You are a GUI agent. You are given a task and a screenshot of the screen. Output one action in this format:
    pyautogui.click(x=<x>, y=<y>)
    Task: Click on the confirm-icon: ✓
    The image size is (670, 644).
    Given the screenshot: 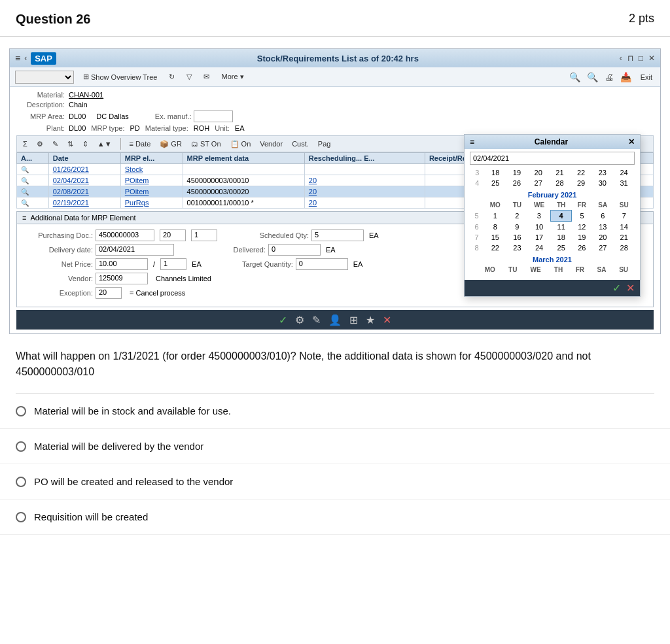 What is the action you would take?
    pyautogui.click(x=283, y=320)
    